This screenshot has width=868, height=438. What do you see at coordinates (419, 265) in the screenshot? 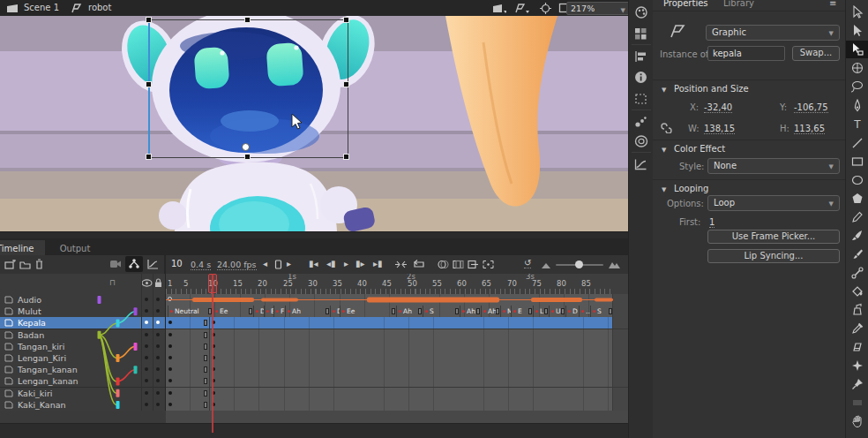
I see `loop-playback-icon` at bounding box center [419, 265].